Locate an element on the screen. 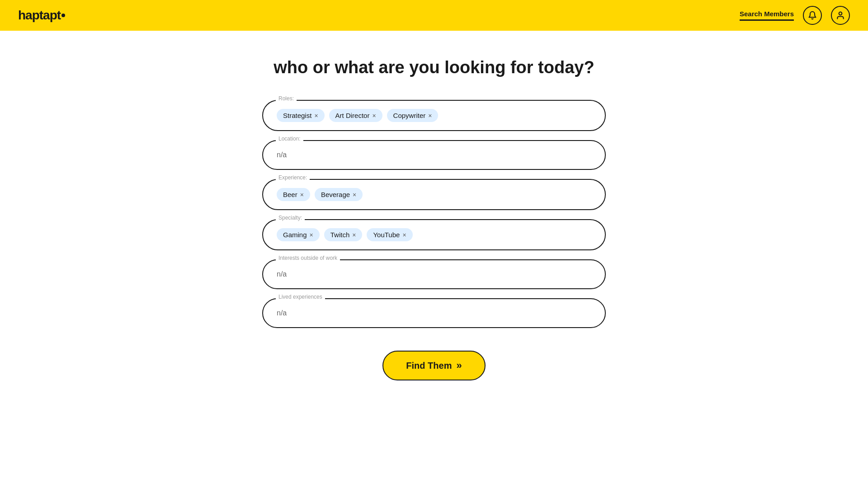 The height and width of the screenshot is (488, 868). lived-experiences-field: Lived experiences n/a is located at coordinates (434, 313).